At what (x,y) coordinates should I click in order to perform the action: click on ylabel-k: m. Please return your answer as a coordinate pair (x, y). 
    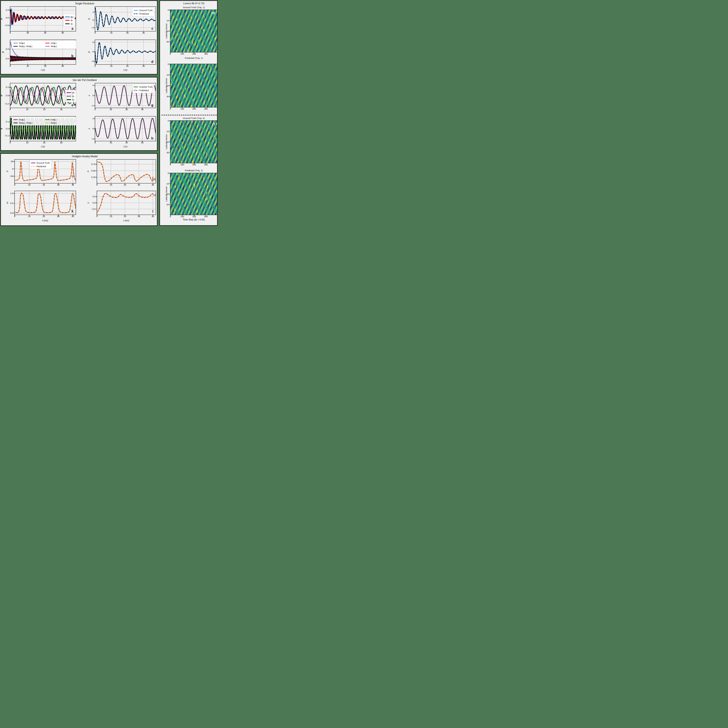
    Looking at the image, I should click on (8, 203).